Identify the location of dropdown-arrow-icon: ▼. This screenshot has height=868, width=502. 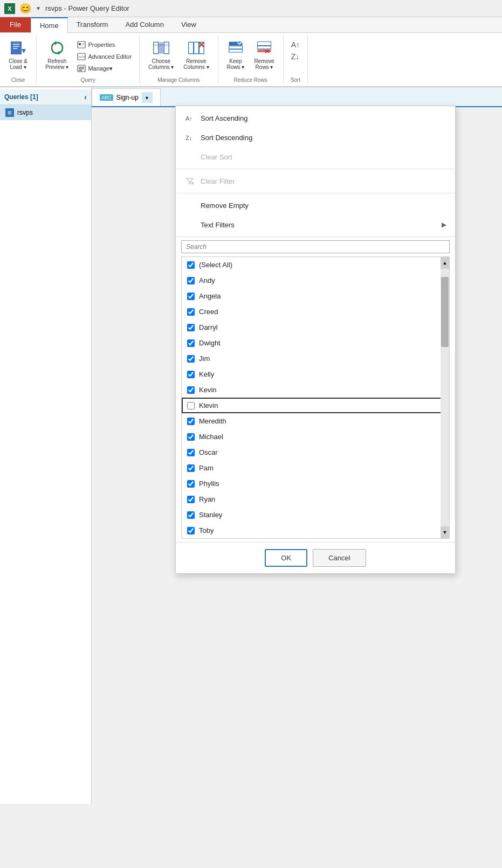
(38, 9).